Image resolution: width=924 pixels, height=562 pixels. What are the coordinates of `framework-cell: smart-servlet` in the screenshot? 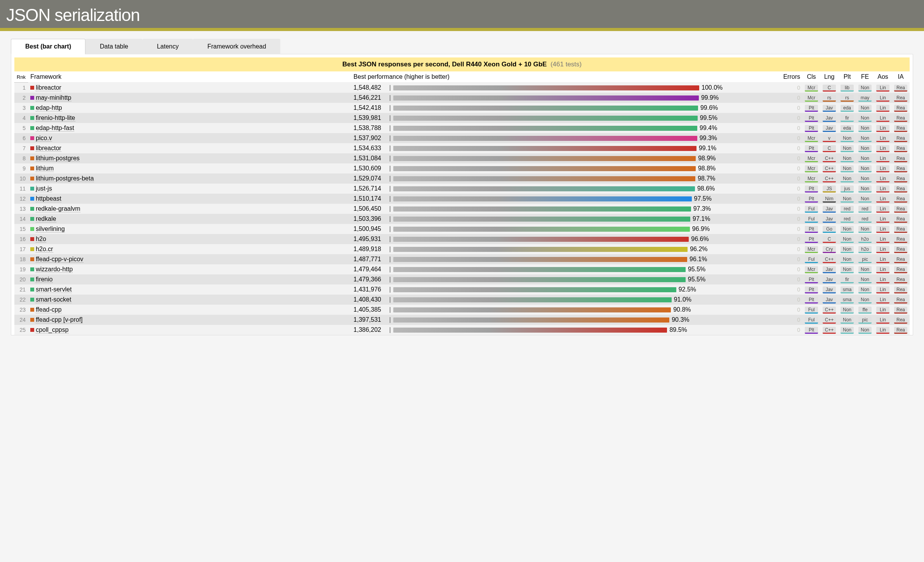 It's located at (189, 290).